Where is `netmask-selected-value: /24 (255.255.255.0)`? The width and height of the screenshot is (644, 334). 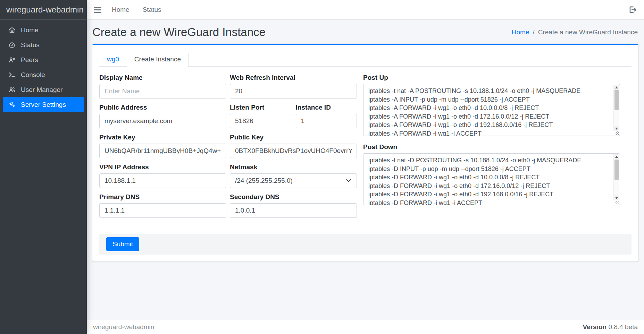 netmask-selected-value: /24 (255.255.255.0) is located at coordinates (264, 181).